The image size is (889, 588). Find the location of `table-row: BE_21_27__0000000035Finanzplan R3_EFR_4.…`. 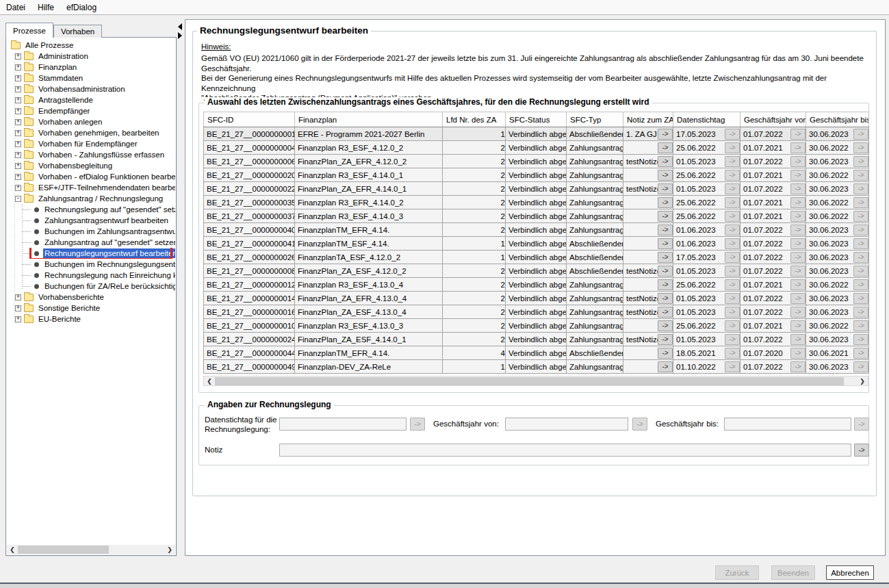

table-row: BE_21_27__0000000035Finanzplan R3_EFR_4.… is located at coordinates (537, 203).